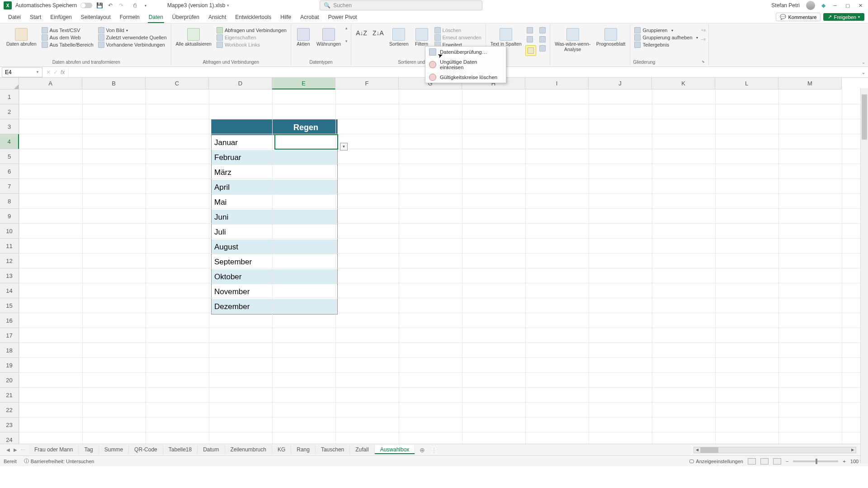 Image resolution: width=868 pixels, height=488 pixels. What do you see at coordinates (51, 84) in the screenshot?
I see `col-header-A: A` at bounding box center [51, 84].